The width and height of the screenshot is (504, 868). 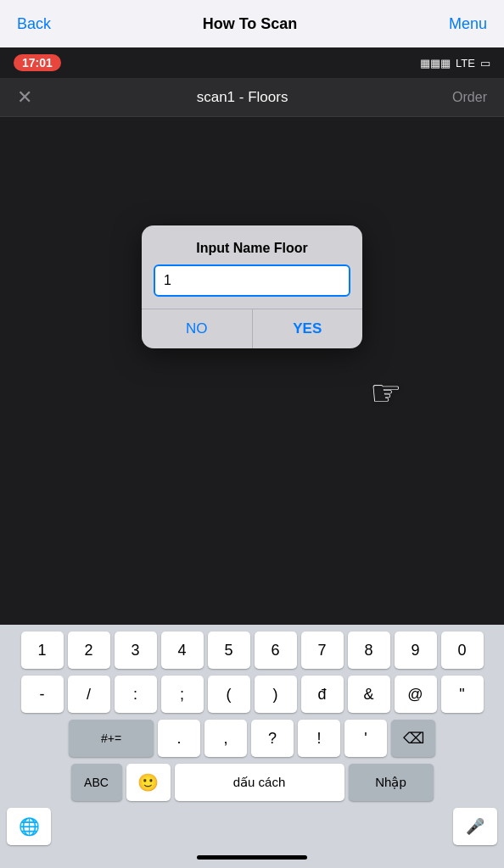 I want to click on key-5: 5, so click(x=229, y=650).